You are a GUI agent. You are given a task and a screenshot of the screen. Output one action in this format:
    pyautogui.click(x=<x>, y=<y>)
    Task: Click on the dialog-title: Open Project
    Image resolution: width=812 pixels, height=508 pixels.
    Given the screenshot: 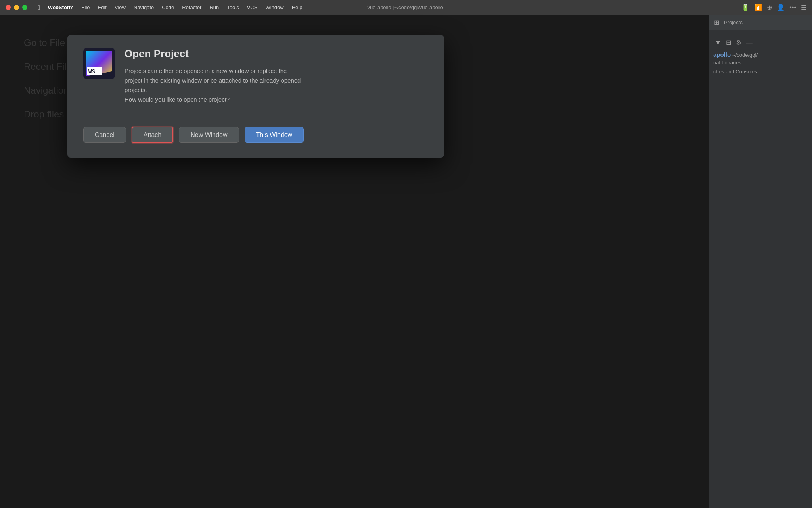 What is the action you would take?
    pyautogui.click(x=276, y=54)
    